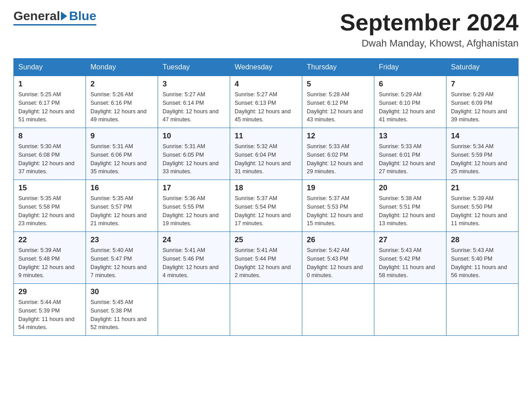 This screenshot has height=411, width=532. What do you see at coordinates (194, 107) in the screenshot?
I see `day-info: Sunrise: 5:27 AMSunset: 6:14 PMDaylight:…` at bounding box center [194, 107].